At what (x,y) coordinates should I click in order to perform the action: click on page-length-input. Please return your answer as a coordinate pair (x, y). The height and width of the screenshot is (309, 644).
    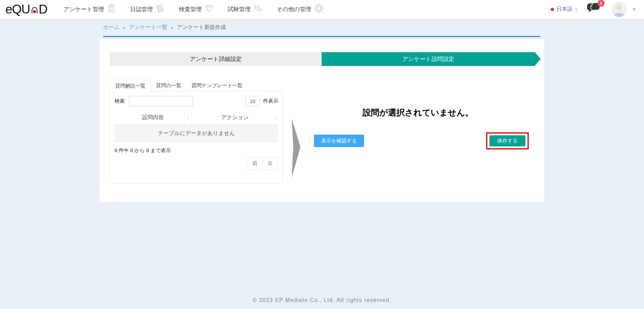
    Looking at the image, I should click on (253, 101).